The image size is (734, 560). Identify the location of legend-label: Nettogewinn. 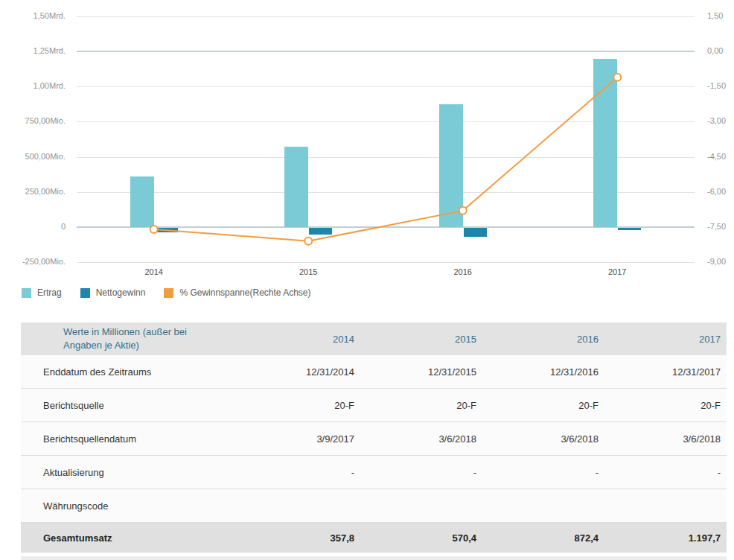
(121, 293).